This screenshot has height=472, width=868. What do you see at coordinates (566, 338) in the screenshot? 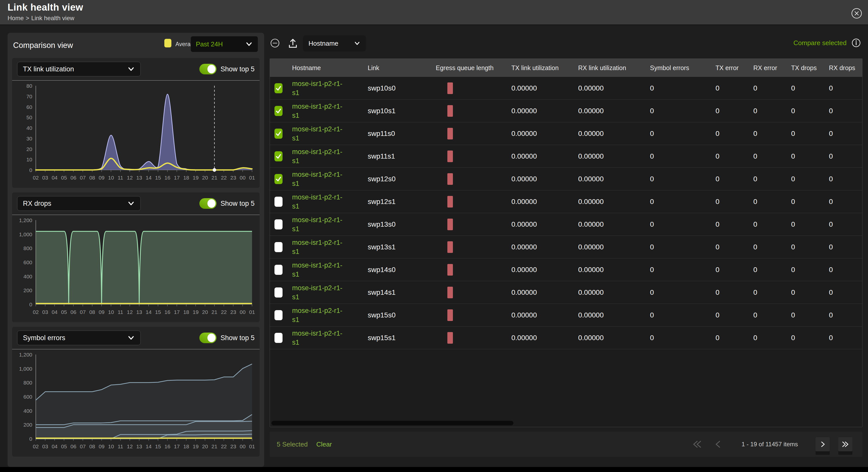
I see `table-row: mose-isr1-p2-r1-s1 swp15s1 0.00000 0.000…` at bounding box center [566, 338].